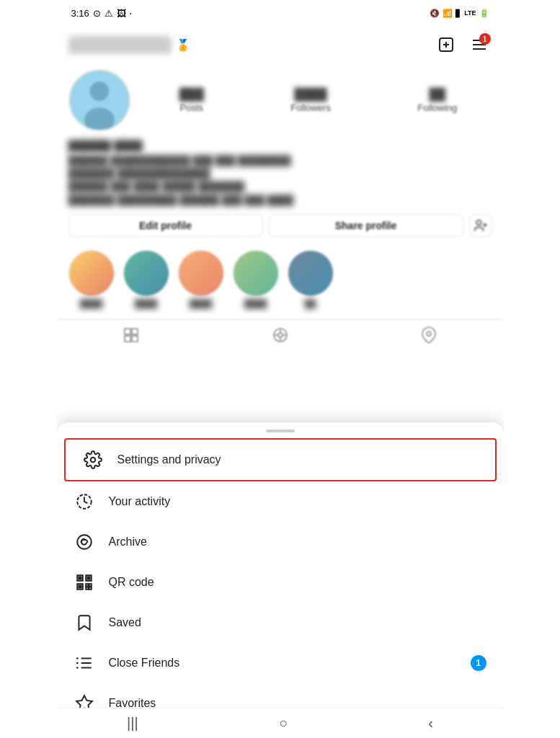 This screenshot has height=738, width=560. I want to click on bio-text: ██████ ████████████ ███ ███ ████████ ███…, so click(280, 180).